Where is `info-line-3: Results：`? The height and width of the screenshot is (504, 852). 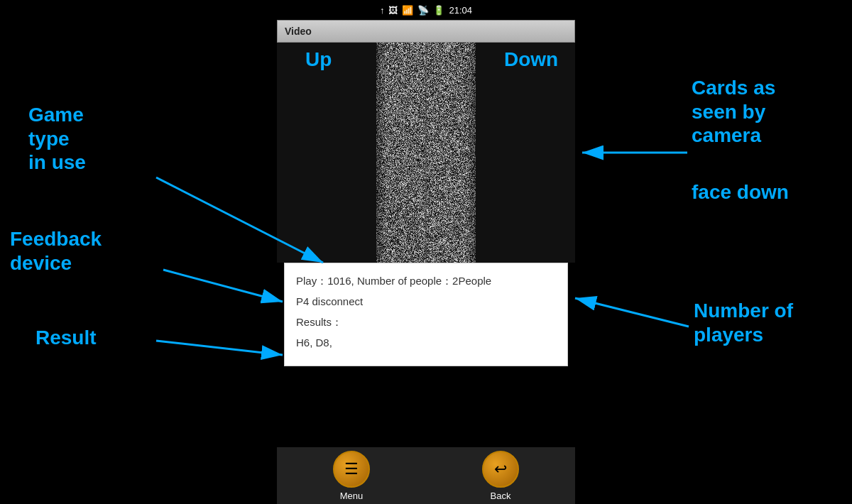
info-line-3: Results： is located at coordinates (426, 322).